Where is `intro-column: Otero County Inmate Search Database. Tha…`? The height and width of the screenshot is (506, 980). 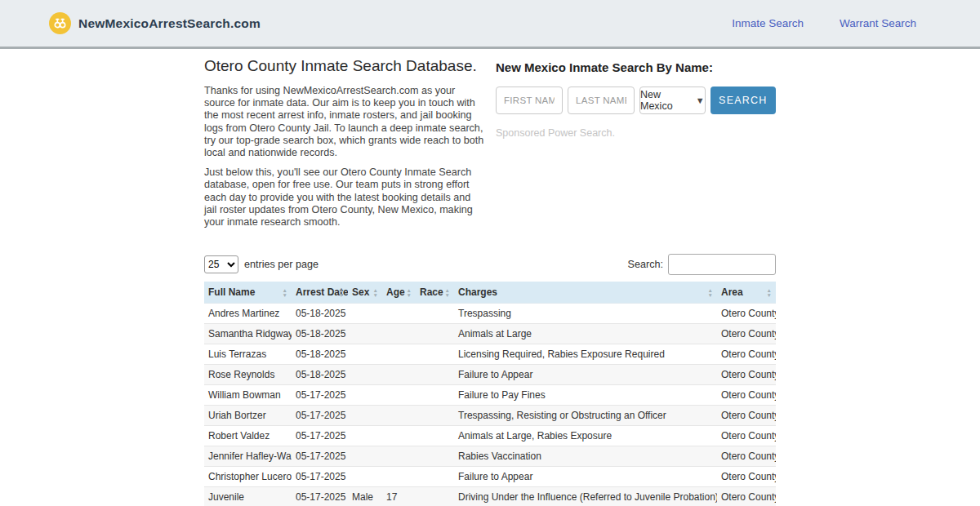 intro-column: Otero County Inmate Search Database. Tha… is located at coordinates (345, 145).